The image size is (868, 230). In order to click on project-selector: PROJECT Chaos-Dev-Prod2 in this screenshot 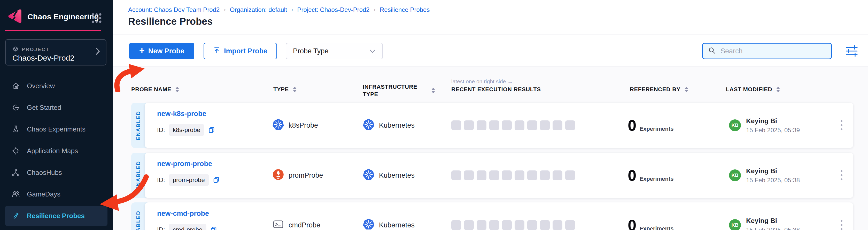, I will do `click(56, 52)`.